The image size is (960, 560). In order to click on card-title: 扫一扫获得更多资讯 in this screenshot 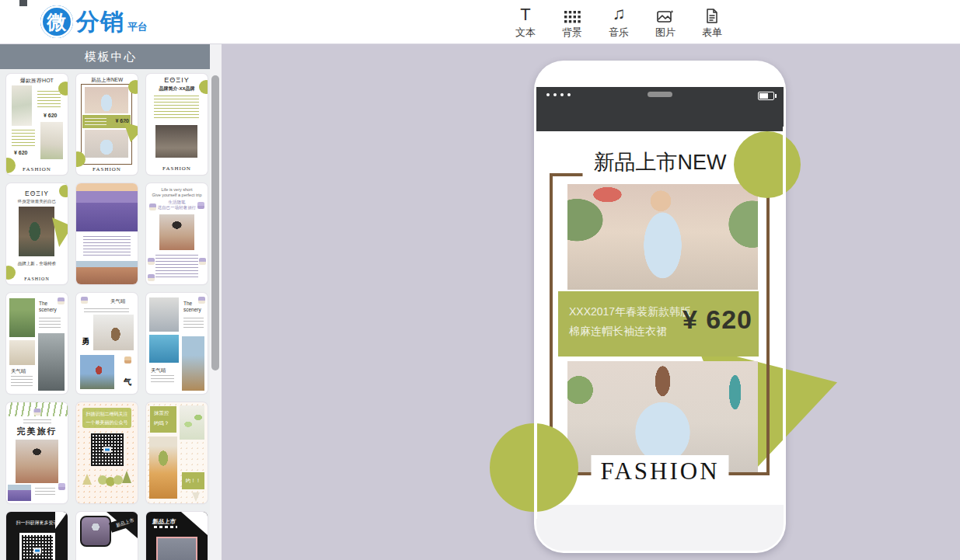, I will do `click(37, 523)`.